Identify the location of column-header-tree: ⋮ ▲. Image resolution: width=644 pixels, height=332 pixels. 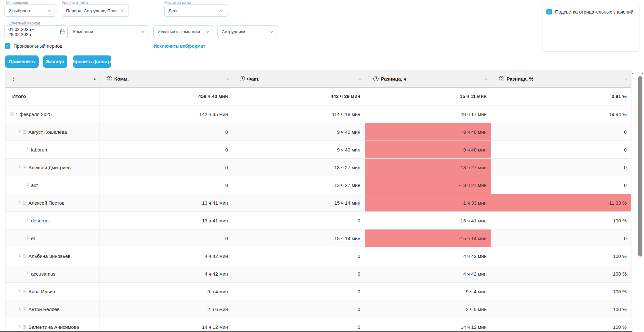
(53, 79).